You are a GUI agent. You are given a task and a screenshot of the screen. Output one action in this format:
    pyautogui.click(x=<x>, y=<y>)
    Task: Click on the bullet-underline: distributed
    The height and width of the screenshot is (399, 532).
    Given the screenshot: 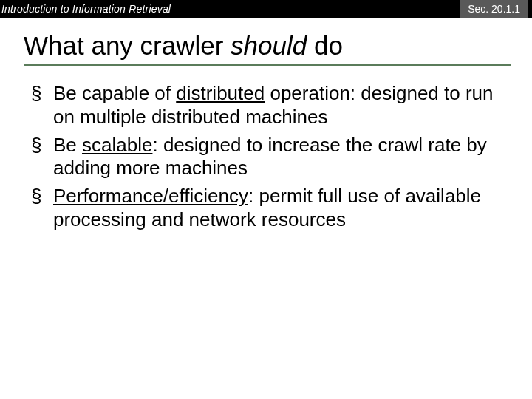 What is the action you would take?
    pyautogui.click(x=220, y=93)
    